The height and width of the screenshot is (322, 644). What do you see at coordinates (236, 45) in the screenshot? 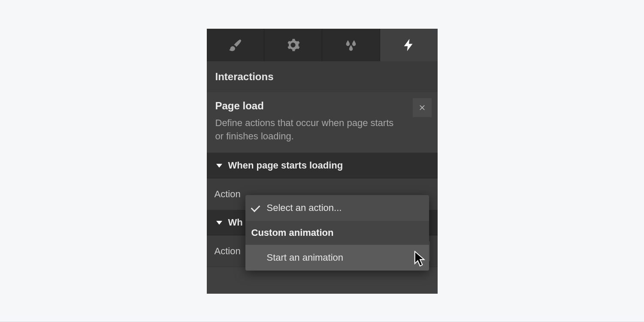
I see `tab-style` at bounding box center [236, 45].